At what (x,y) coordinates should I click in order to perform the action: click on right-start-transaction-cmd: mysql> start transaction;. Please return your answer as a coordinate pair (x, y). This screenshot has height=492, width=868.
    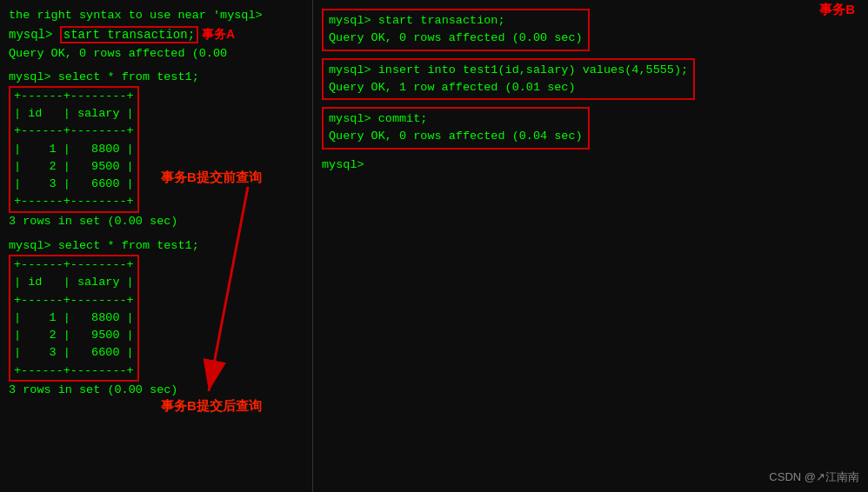
    Looking at the image, I should click on (456, 21).